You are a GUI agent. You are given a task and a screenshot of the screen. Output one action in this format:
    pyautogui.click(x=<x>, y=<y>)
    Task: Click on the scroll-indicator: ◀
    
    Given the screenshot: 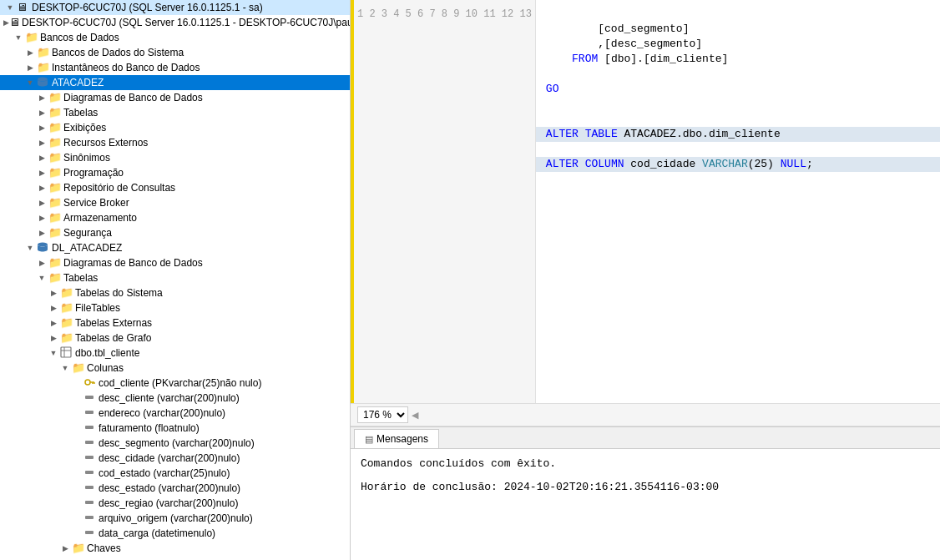 What is the action you would take?
    pyautogui.click(x=415, y=416)
    